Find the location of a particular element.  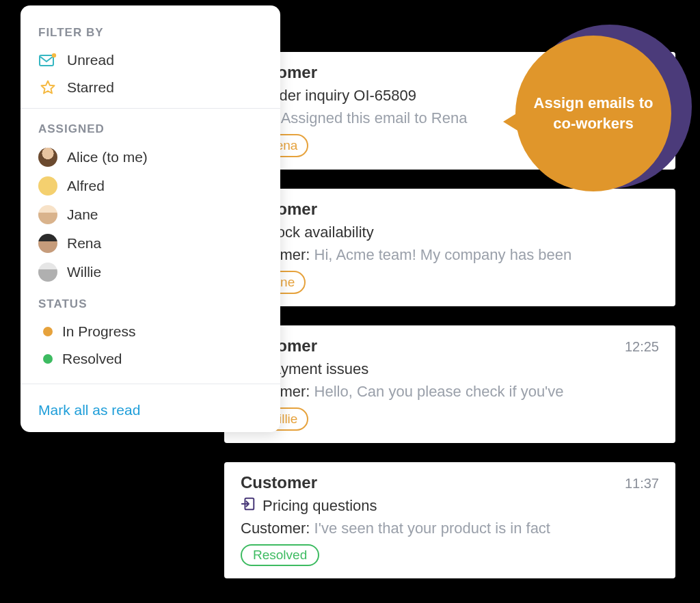

filter-unread: Unread is located at coordinates (150, 60).